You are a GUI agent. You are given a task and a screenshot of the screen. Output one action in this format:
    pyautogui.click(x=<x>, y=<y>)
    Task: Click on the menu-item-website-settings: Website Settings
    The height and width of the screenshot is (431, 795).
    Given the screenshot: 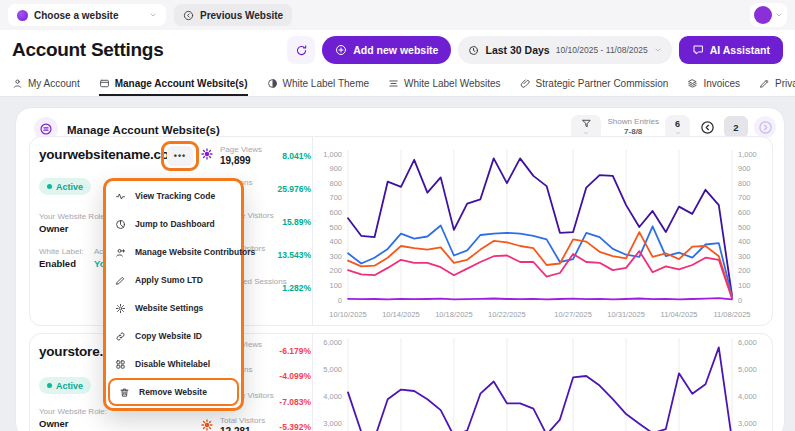 What is the action you would take?
    pyautogui.click(x=174, y=308)
    